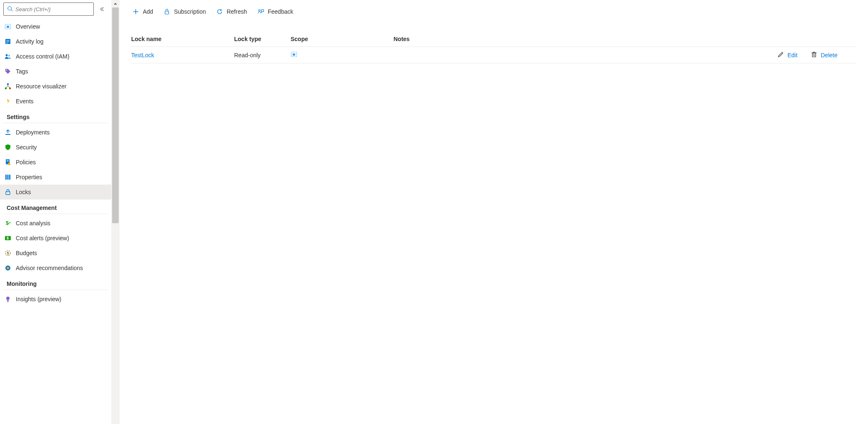 The width and height of the screenshot is (868, 424). Describe the element at coordinates (8, 177) in the screenshot. I see `properties-icon` at that location.